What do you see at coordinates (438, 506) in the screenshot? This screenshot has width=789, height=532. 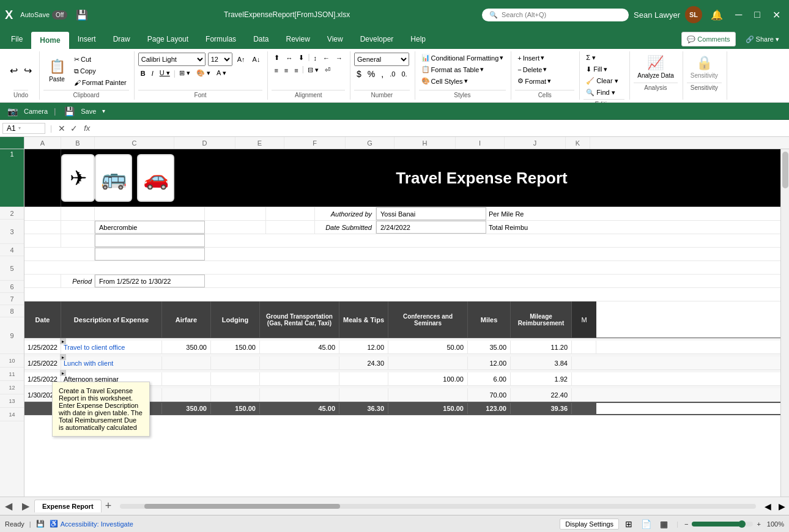 I see `h-scroll-track` at bounding box center [438, 506].